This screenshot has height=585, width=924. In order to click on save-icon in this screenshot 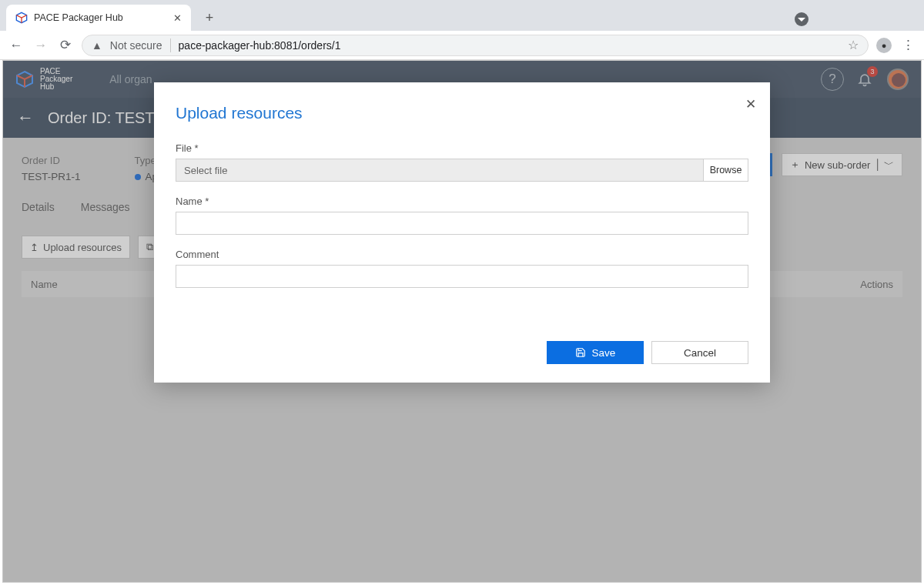, I will do `click(581, 353)`.